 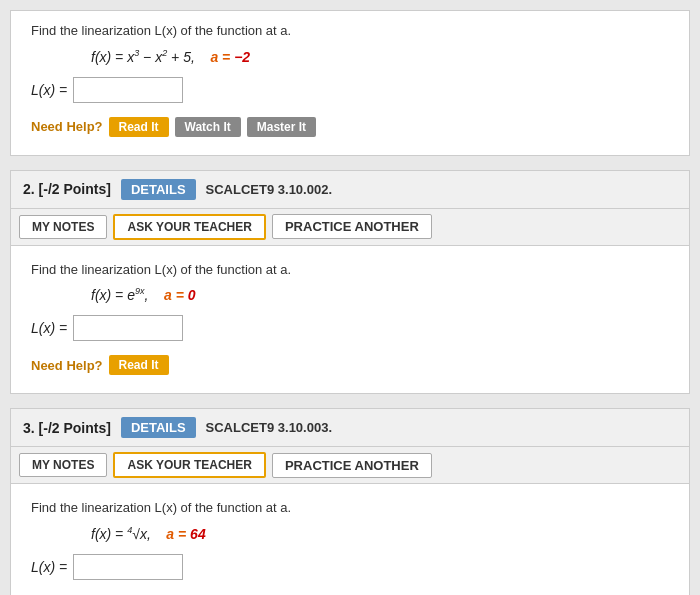 I want to click on input-row-2: L(x) =, so click(x=350, y=567).